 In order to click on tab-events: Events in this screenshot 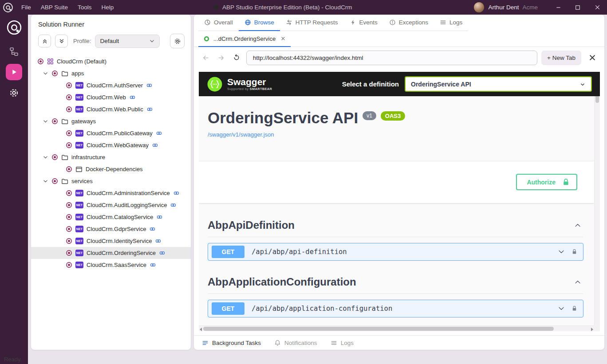, I will do `click(364, 23)`.